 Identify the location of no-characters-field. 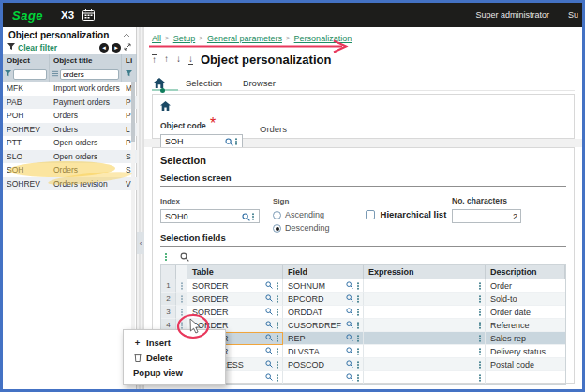
(487, 216).